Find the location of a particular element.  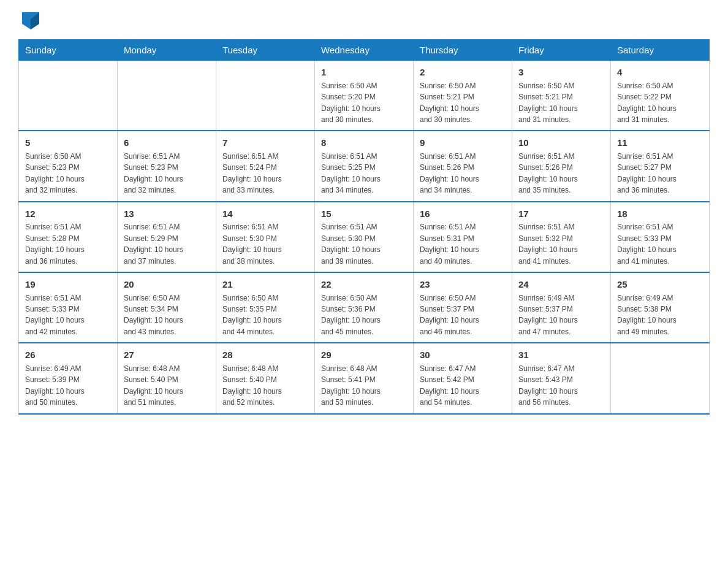

day-info: Sunrise: 6:51 AM Sunset: 5:29 PM Dayligh… is located at coordinates (153, 244).